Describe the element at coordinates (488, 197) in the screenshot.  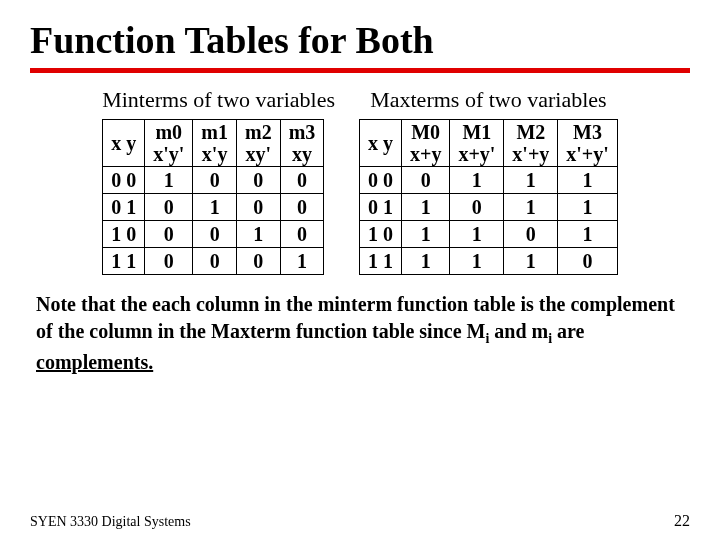
I see `maxterms-table: x y M0 x+y M1 x+y' M2 x'+y M3` at that location.